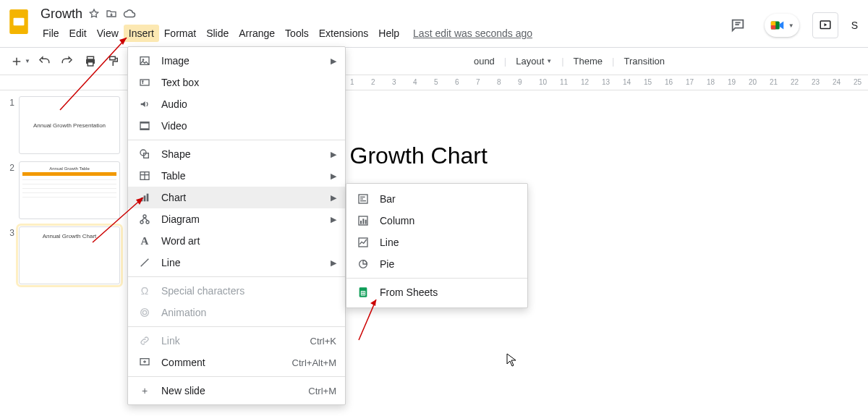  What do you see at coordinates (836, 82) in the screenshot?
I see `ruler-tick: 24` at bounding box center [836, 82].